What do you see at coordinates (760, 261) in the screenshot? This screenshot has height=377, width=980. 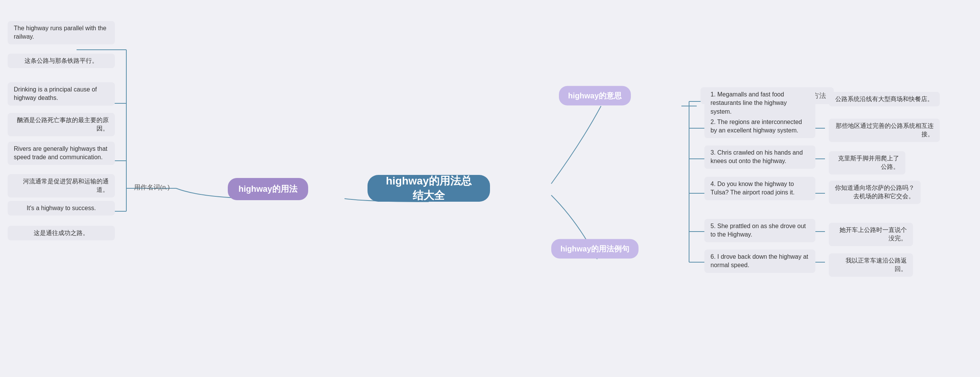 I see `example-6-en: 6. I drove back down the highway at norm…` at bounding box center [760, 261].